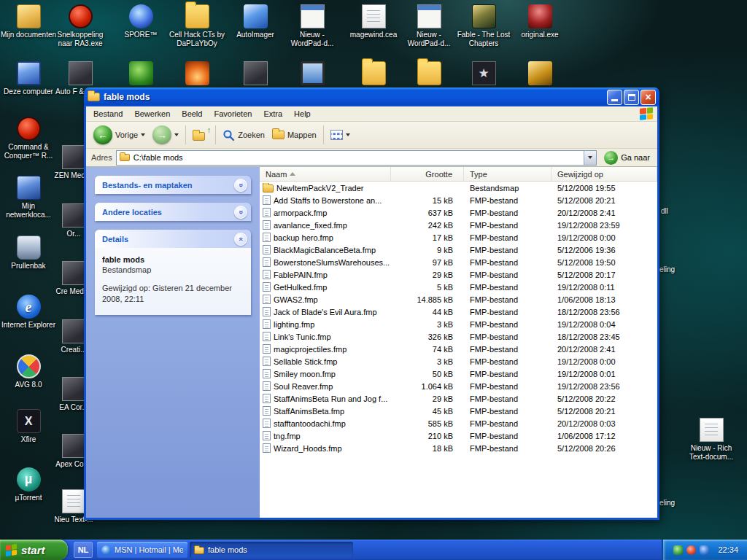 The image size is (747, 560). Describe the element at coordinates (302, 114) in the screenshot. I see `menu-item: Help` at that location.